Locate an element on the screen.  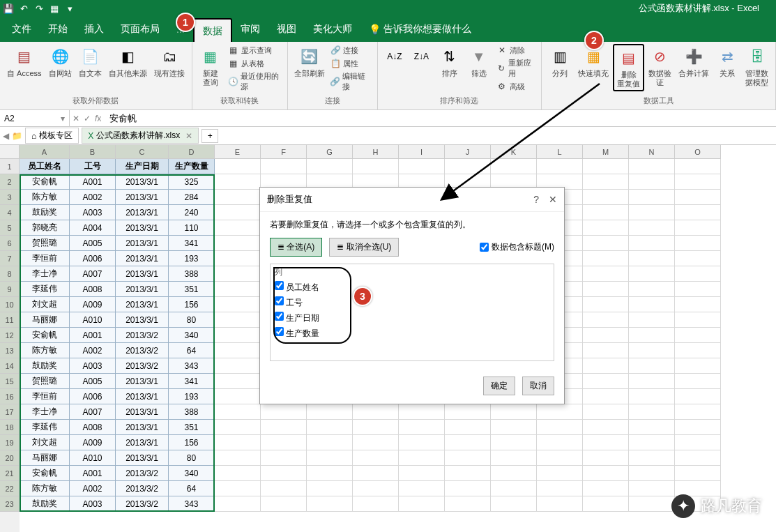
from-web-button: 🌐自网站 is located at coordinates (60, 61).